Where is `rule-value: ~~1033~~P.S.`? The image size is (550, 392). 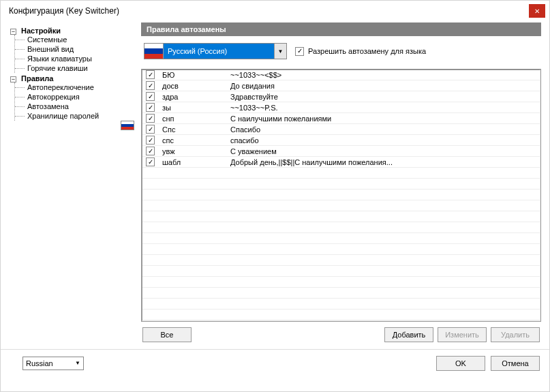
rule-value: ~~1033~~P.S. is located at coordinates (384, 108).